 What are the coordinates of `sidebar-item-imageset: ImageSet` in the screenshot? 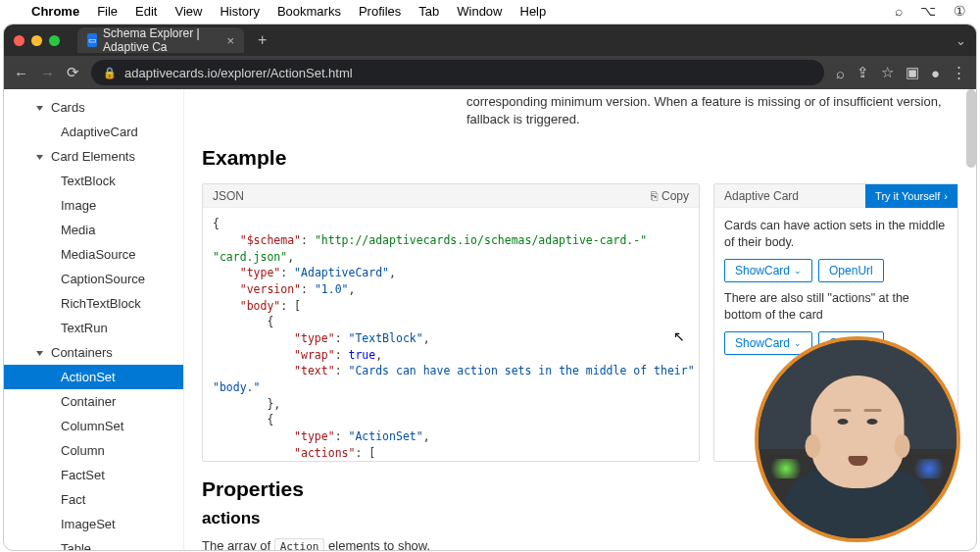 It's located at (94, 524).